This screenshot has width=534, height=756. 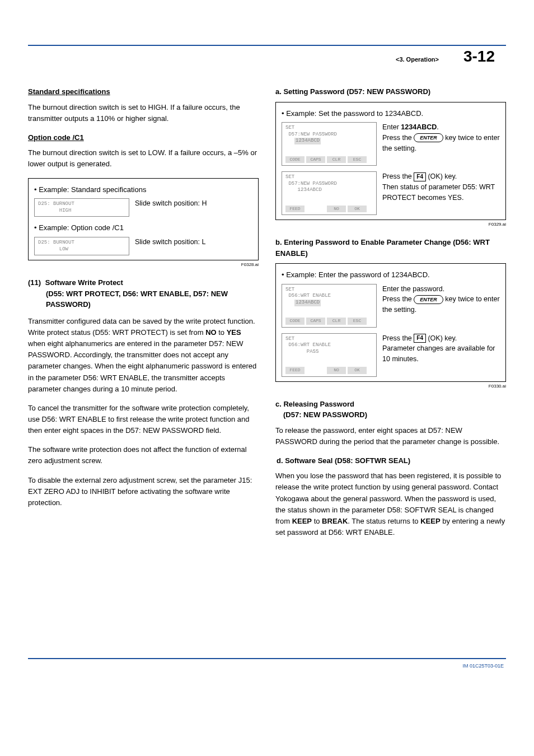 I want to click on example2-title: • Example: Option code /C1, so click(x=143, y=228).